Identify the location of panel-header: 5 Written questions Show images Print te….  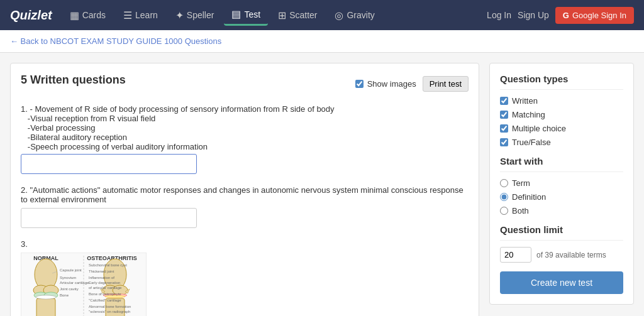
(245, 84).